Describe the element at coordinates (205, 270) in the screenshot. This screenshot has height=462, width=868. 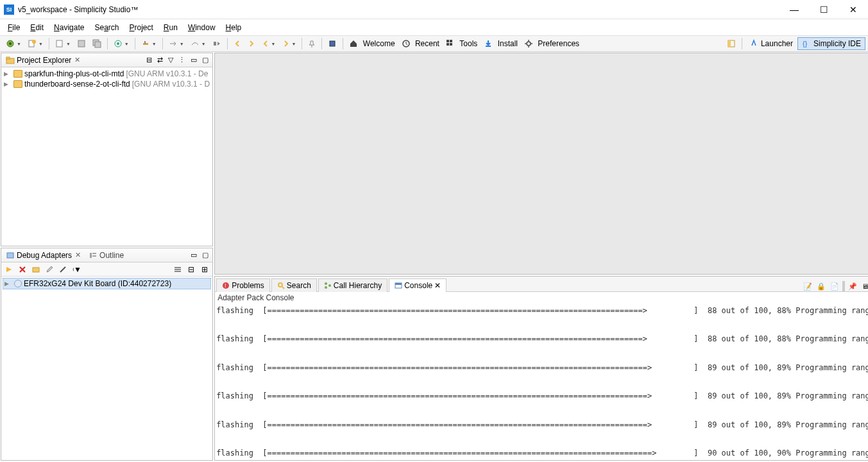
I see `expand-icon: ⊞` at that location.